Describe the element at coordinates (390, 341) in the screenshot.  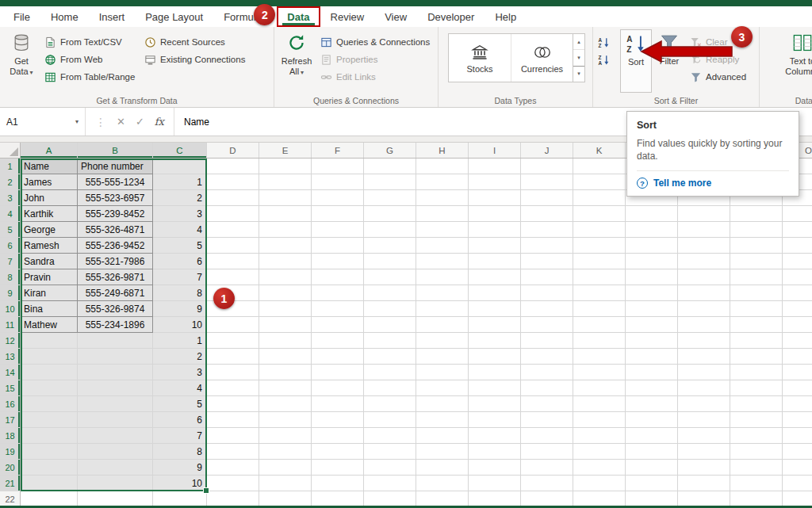
I see `cell-G12` at that location.